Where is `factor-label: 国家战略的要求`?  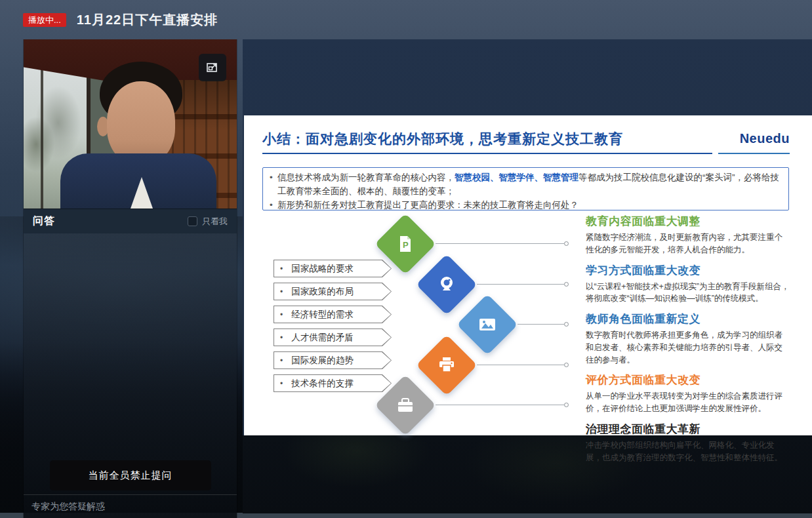 factor-label: 国家战略的要求 is located at coordinates (333, 269).